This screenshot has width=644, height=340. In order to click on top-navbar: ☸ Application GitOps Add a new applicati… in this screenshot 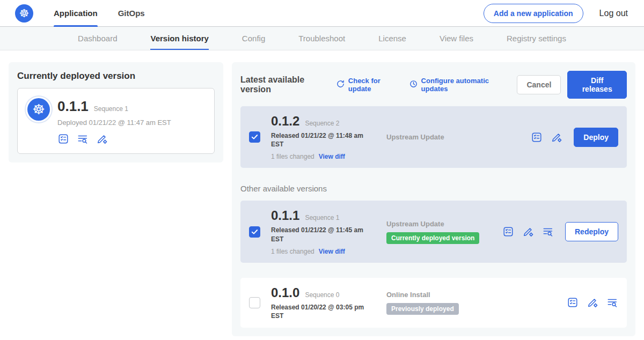, I will do `click(322, 13)`.